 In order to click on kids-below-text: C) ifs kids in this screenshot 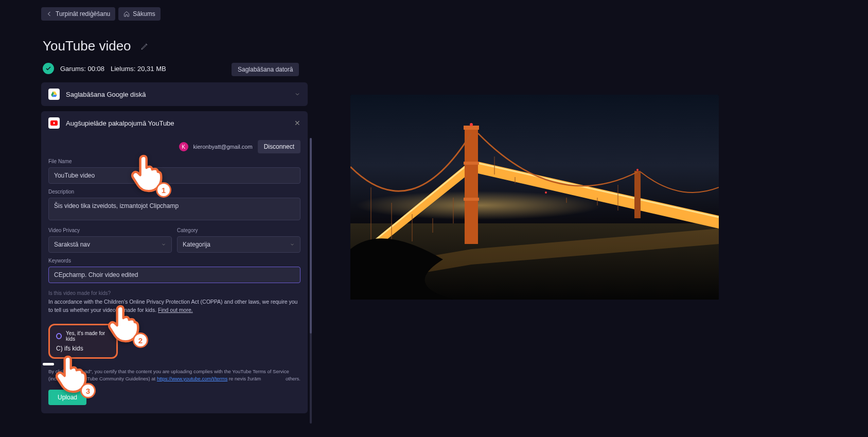, I will do `click(83, 348)`.